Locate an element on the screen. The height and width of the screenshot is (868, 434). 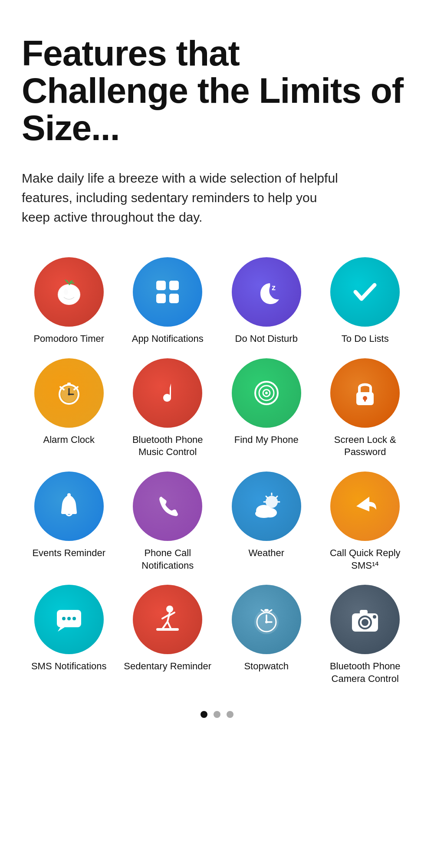
feature-icon-sedentary-reminder is located at coordinates (168, 619).